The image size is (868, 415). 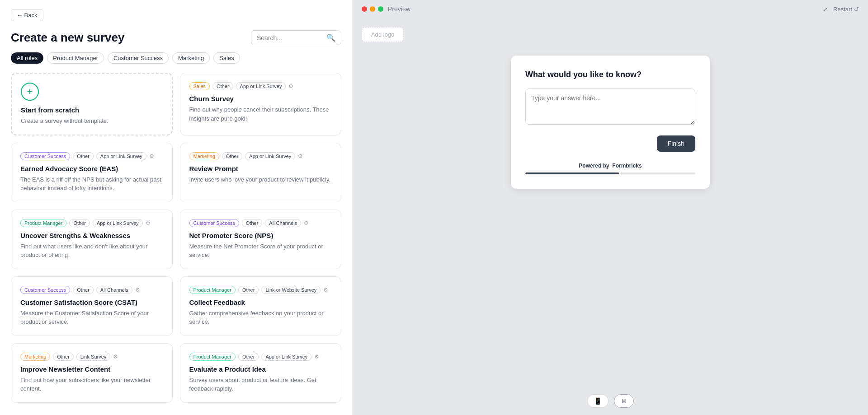 What do you see at coordinates (261, 173) in the screenshot?
I see `template-card: MarketingOtherApp or Link Survey⚙Review …` at bounding box center [261, 173].